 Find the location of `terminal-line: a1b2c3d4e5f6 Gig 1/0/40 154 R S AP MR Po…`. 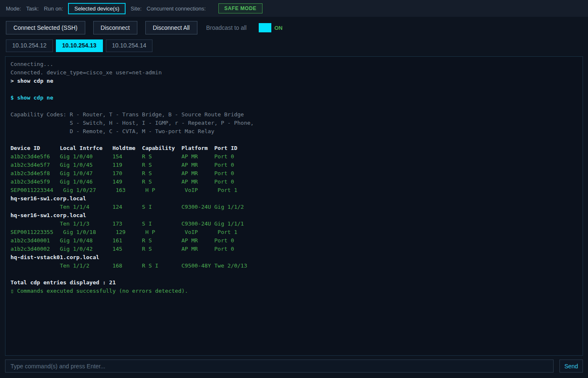

terminal-line: a1b2c3d4e5f6 Gig 1/0/40 154 R S AP MR Po… is located at coordinates (294, 157).